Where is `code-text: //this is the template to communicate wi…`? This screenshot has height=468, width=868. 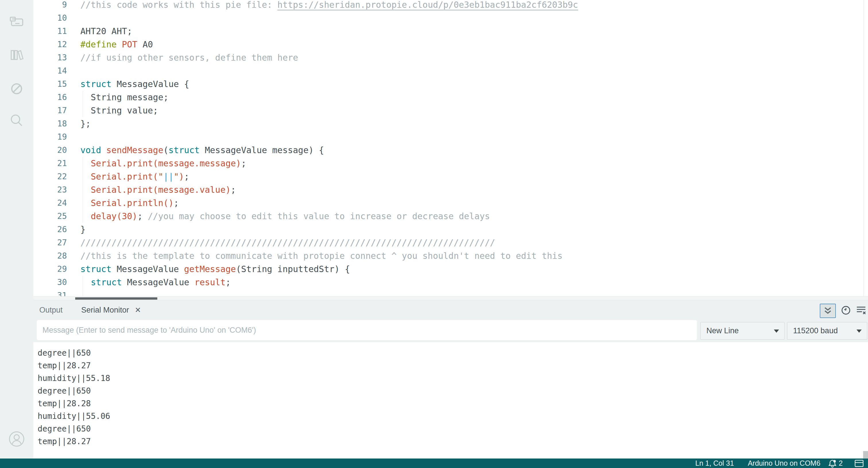
code-text: //this is the template to communicate wi… is located at coordinates (321, 256).